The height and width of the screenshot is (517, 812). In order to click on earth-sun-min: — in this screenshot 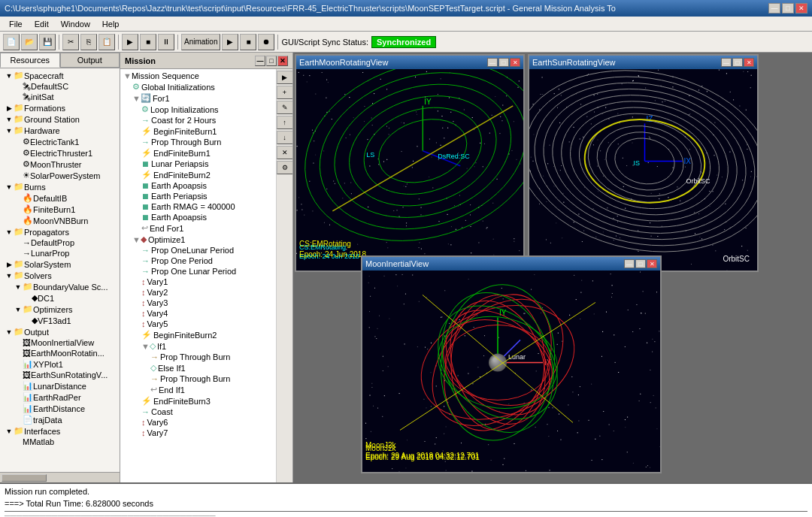, I will do `click(726, 62)`.